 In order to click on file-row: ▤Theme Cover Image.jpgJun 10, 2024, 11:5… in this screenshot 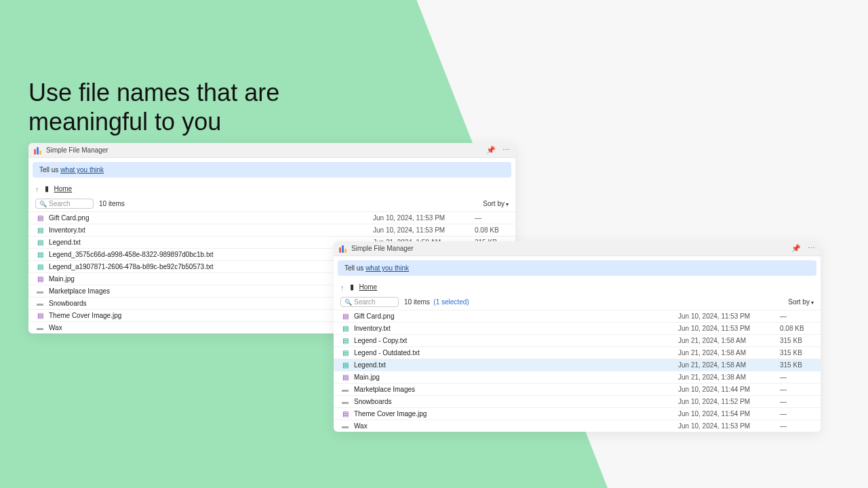, I will do `click(577, 413)`.